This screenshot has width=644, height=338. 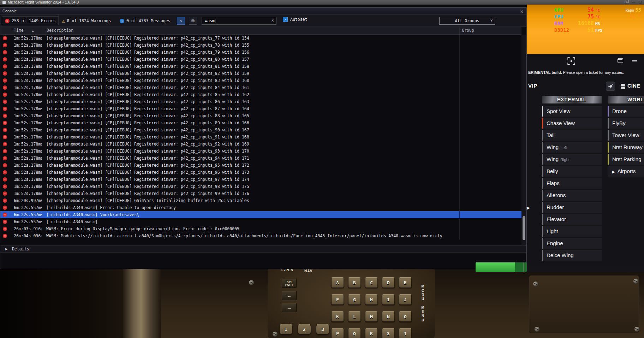 What do you see at coordinates (289, 308) in the screenshot?
I see `mcdu-key-right-arrow: →` at bounding box center [289, 308].